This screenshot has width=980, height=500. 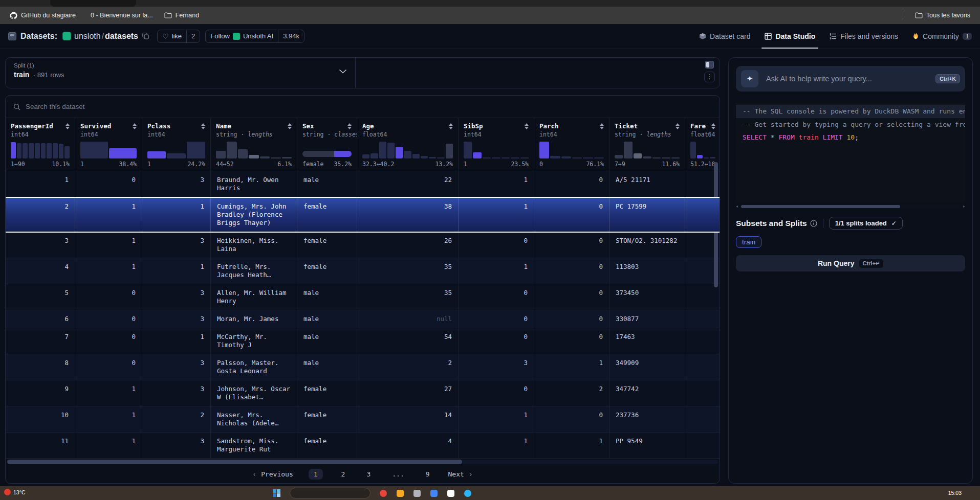 I want to click on scroll-left-icon: ◂, so click(x=737, y=207).